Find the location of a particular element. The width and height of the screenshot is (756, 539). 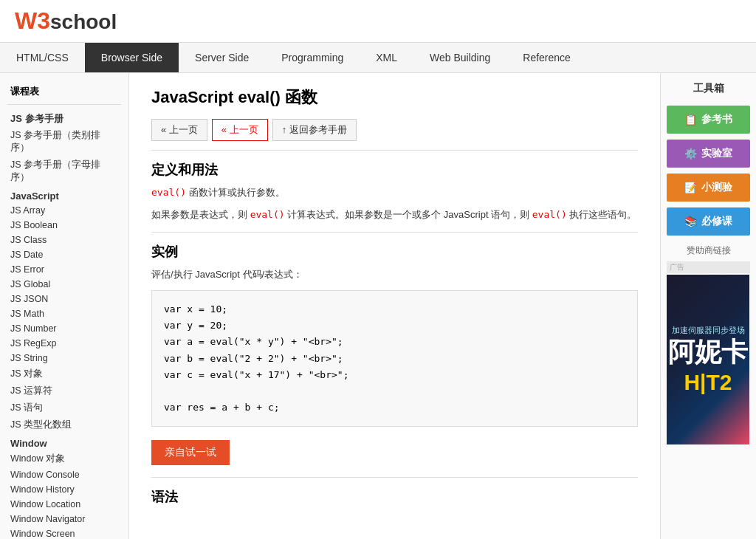

page-title: JavaScript eval() 函数 is located at coordinates (394, 97).